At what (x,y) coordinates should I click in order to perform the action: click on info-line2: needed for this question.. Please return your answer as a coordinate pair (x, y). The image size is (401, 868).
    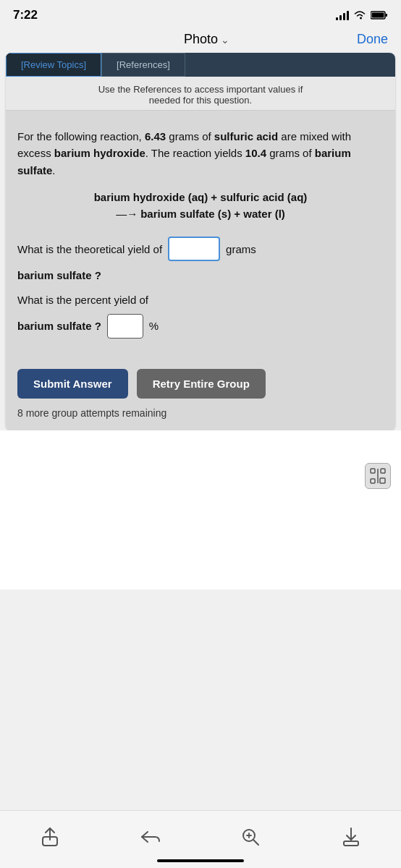
    Looking at the image, I should click on (200, 100).